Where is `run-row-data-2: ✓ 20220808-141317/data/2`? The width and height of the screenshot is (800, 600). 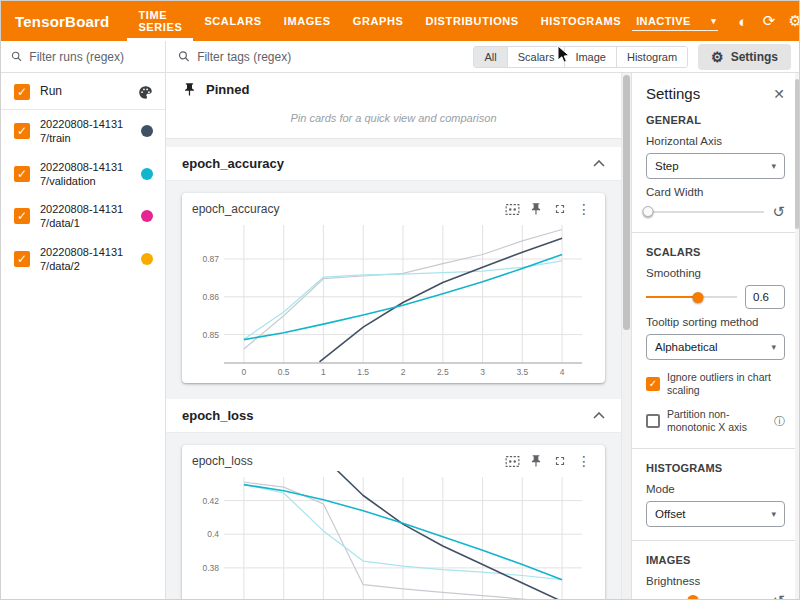
run-row-data-2: ✓ 20220808-141317/data/2 is located at coordinates (83, 260).